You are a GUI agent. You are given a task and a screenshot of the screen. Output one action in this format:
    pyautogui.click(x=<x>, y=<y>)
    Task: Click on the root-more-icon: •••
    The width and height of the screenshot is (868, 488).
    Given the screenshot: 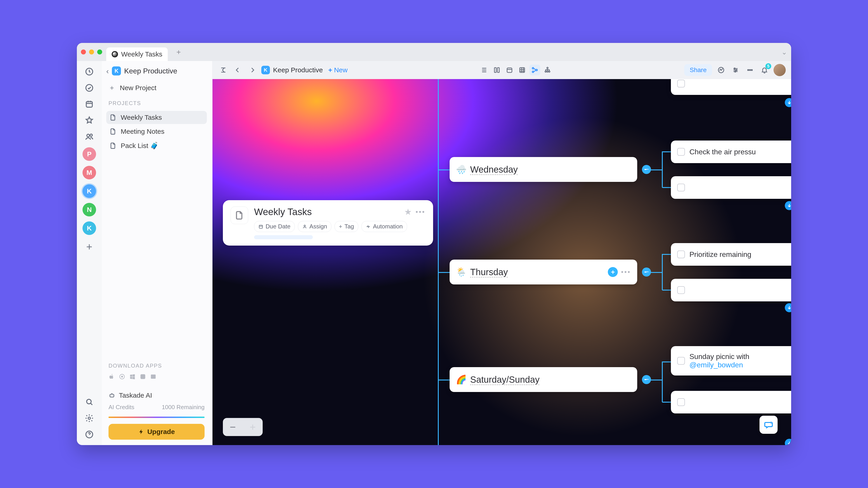 What is the action you would take?
    pyautogui.click(x=421, y=212)
    